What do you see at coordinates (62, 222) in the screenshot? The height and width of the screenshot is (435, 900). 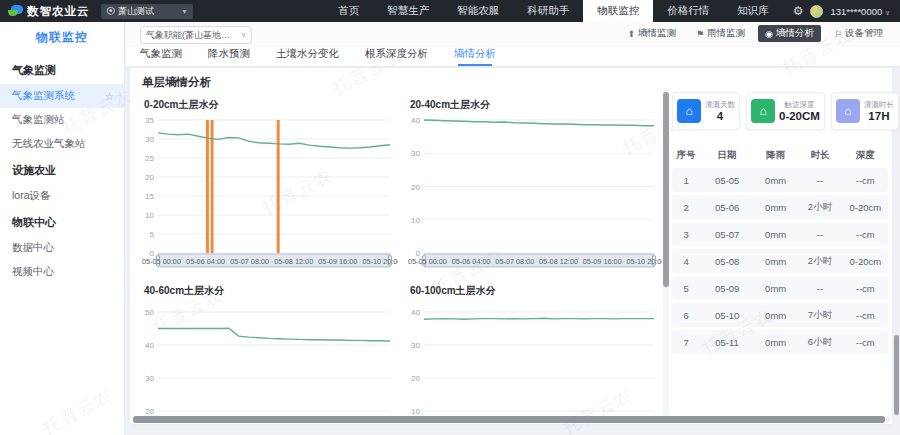 I see `sidebar-section-header: 物联中心` at bounding box center [62, 222].